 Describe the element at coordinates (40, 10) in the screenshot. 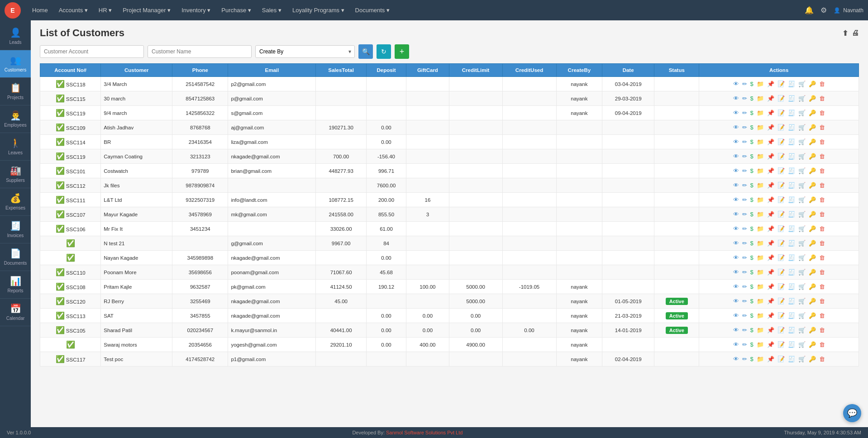

I see `nav-home: Home` at that location.